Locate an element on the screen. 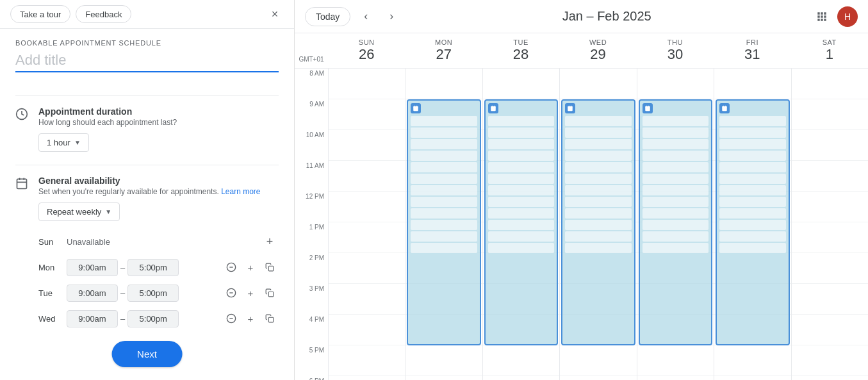 The height and width of the screenshot is (380, 868). duration-dropdown: 1 hour ▼ is located at coordinates (64, 142).